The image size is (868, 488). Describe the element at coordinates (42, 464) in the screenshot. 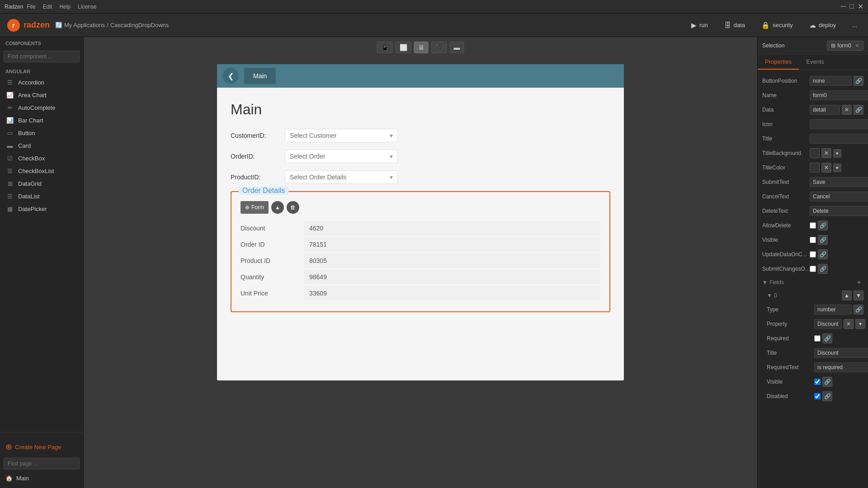

I see `find-page-input` at that location.